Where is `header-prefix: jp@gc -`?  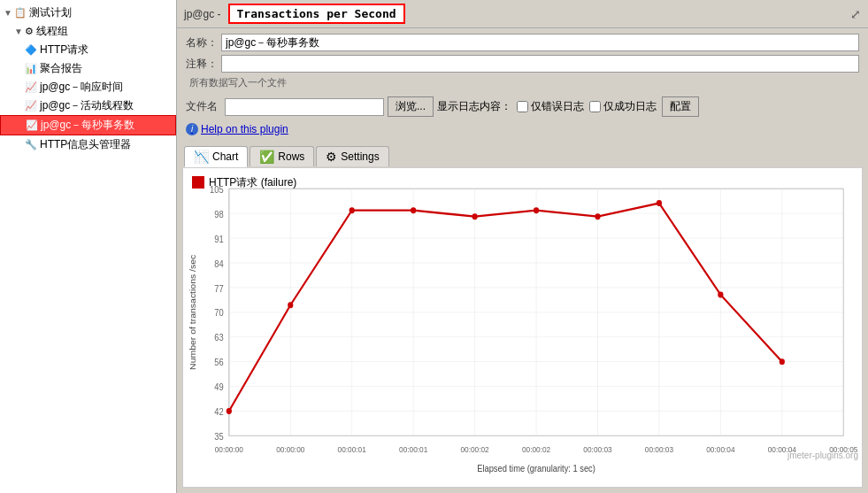 header-prefix: jp@gc - is located at coordinates (203, 14).